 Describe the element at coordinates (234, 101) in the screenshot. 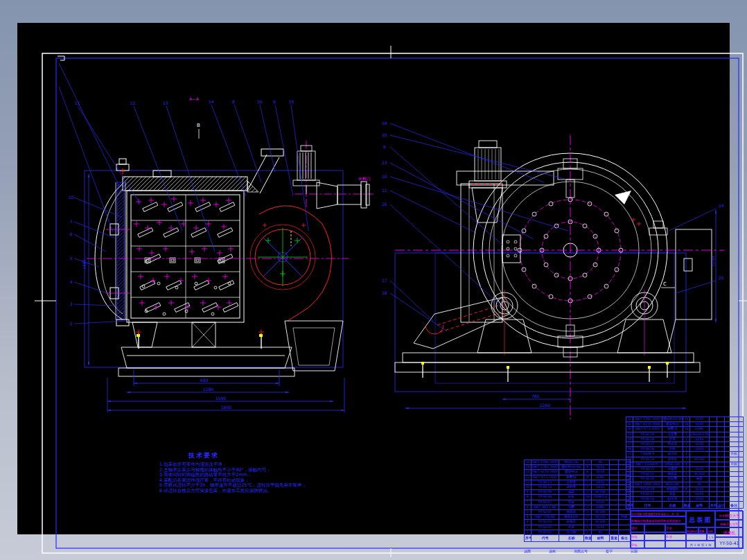

I see `callout: 8` at that location.